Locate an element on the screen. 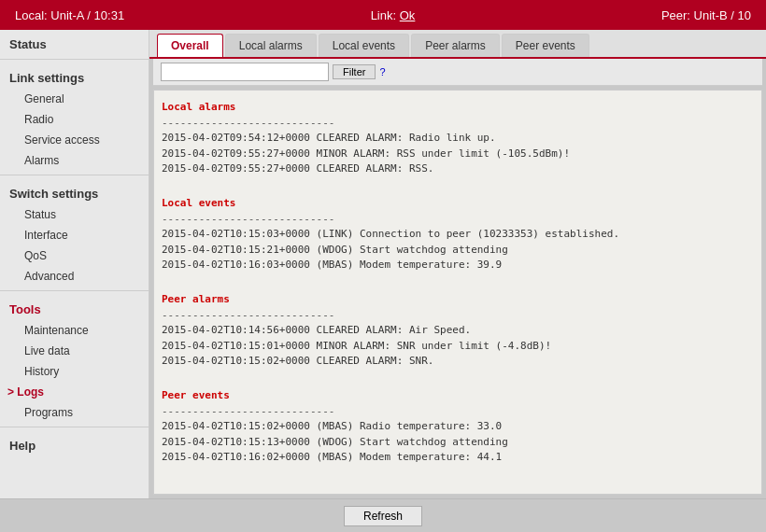  peer-alarm-line-3: 2015-04-02T10:15:02+0000 CLEARED ALARM: … is located at coordinates (458, 362).